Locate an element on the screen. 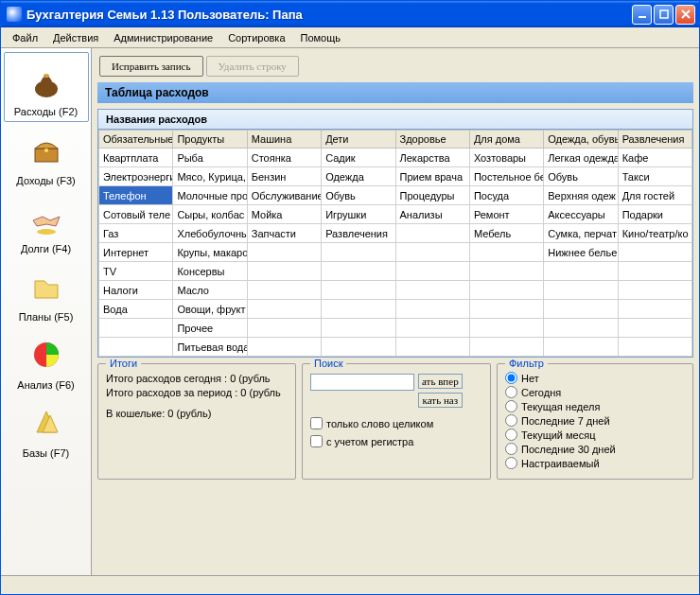 This screenshot has width=700, height=595. column-header: Машина is located at coordinates (284, 140).